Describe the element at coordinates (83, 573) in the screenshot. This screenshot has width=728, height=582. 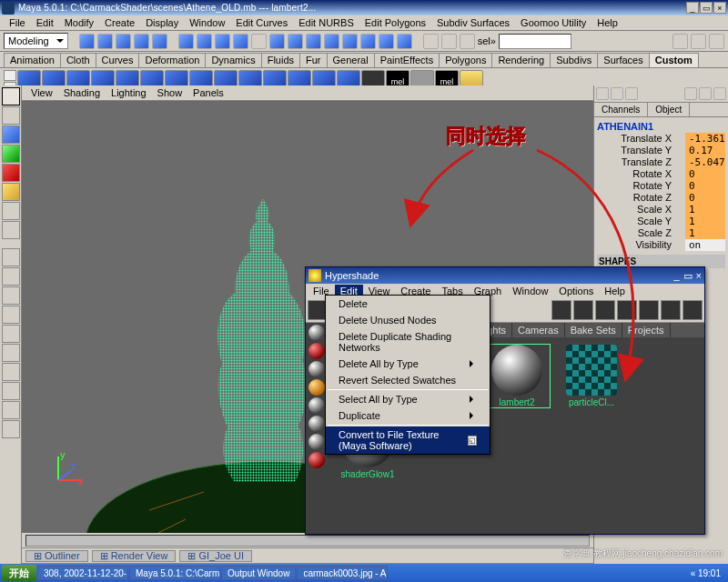
I see `taskbar-item: 308, 2002-11-12-20-...` at that location.